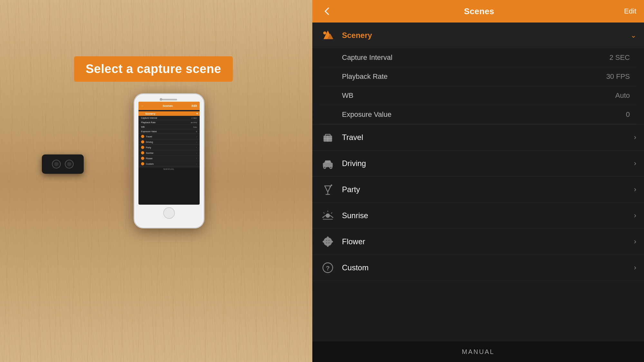  Describe the element at coordinates (169, 161) in the screenshot. I see `phone-mockup: ← Scenes Edit Scenery ▾ Capture Interval…` at that location.